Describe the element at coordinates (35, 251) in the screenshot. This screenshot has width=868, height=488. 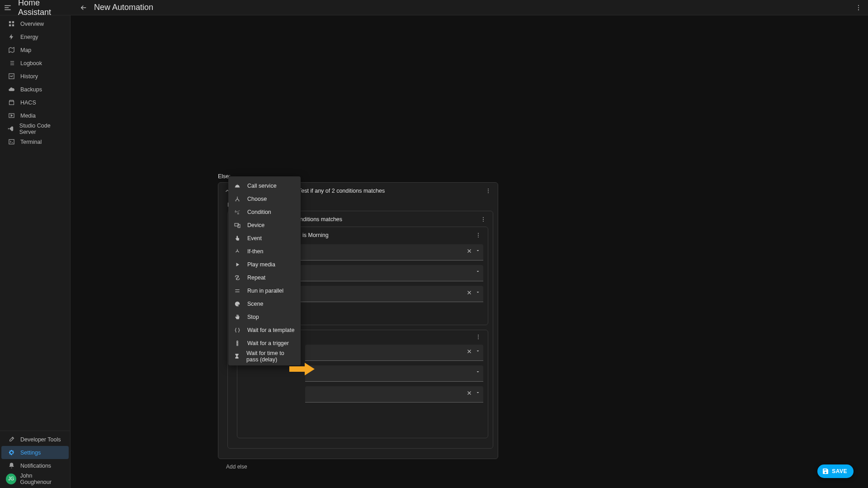
I see `sidebar: Overview Energy Map Logbook History Back…` at that location.